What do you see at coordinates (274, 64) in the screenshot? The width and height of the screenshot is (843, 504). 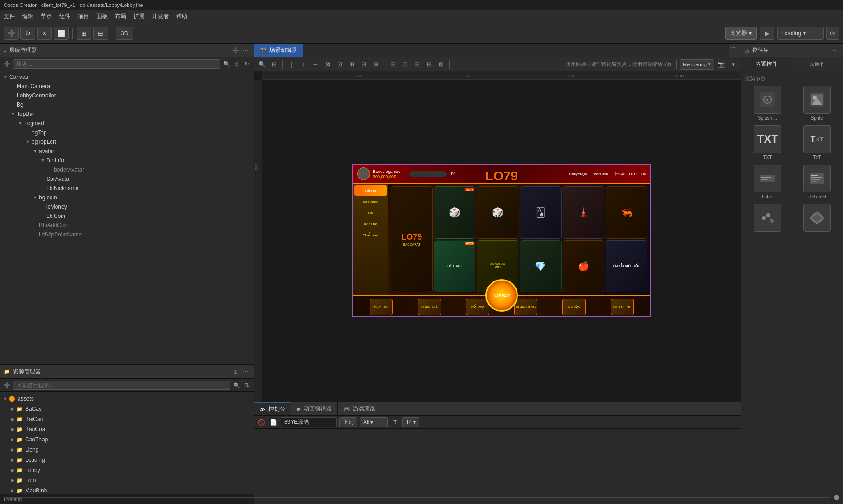 I see `zoom-fit-button: ⊟` at bounding box center [274, 64].